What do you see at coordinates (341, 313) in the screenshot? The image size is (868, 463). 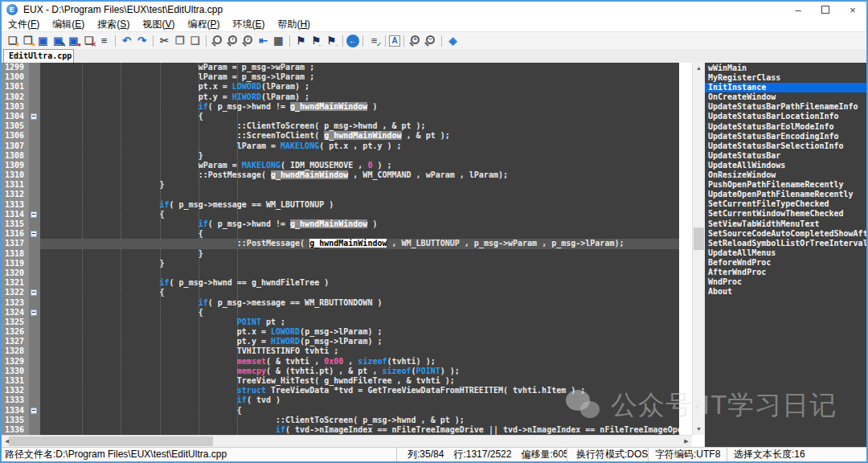 I see `code-line-1324: 1324 {` at bounding box center [341, 313].